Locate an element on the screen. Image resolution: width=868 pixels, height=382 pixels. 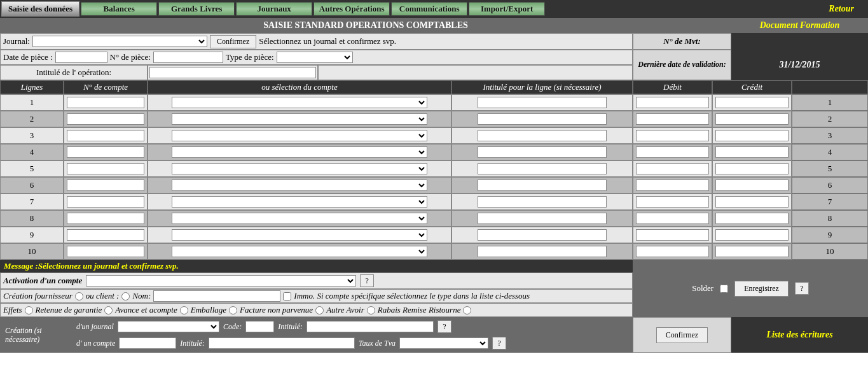
document-formation-link: Document Formation is located at coordinates (800, 25).